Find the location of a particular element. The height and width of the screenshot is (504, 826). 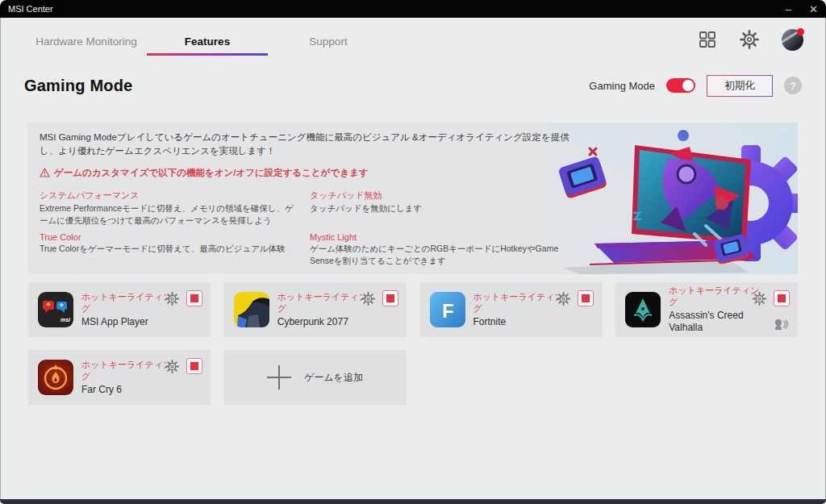

reset-button: 初期化 is located at coordinates (740, 85).